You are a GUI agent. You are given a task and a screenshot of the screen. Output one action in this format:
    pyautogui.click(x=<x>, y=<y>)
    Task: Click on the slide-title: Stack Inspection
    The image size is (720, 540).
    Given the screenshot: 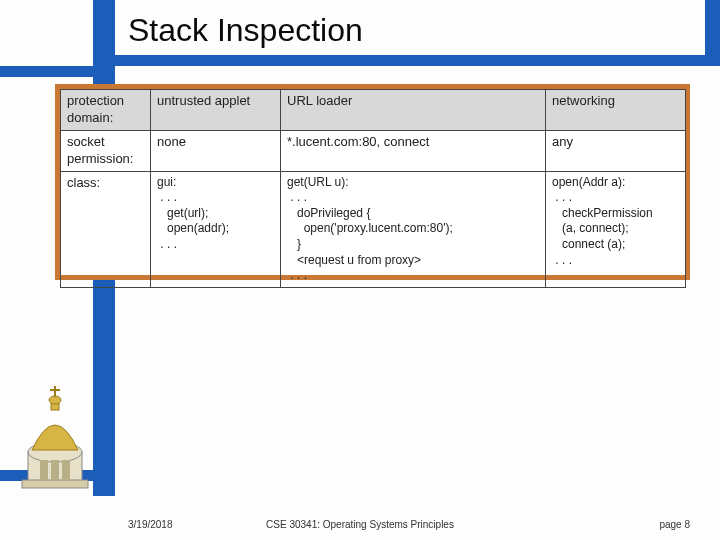 What is the action you would take?
    pyautogui.click(x=246, y=30)
    